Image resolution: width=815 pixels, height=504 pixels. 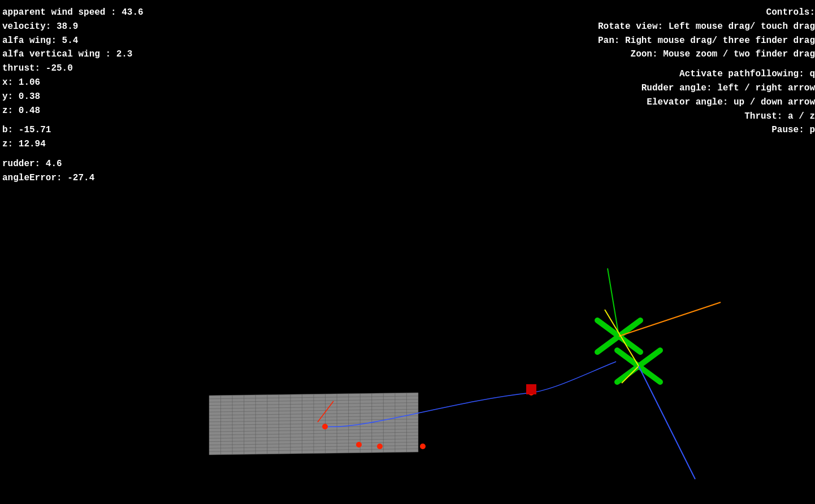 I want to click on angle-error-val: angleError: -27.4, so click(x=73, y=179).